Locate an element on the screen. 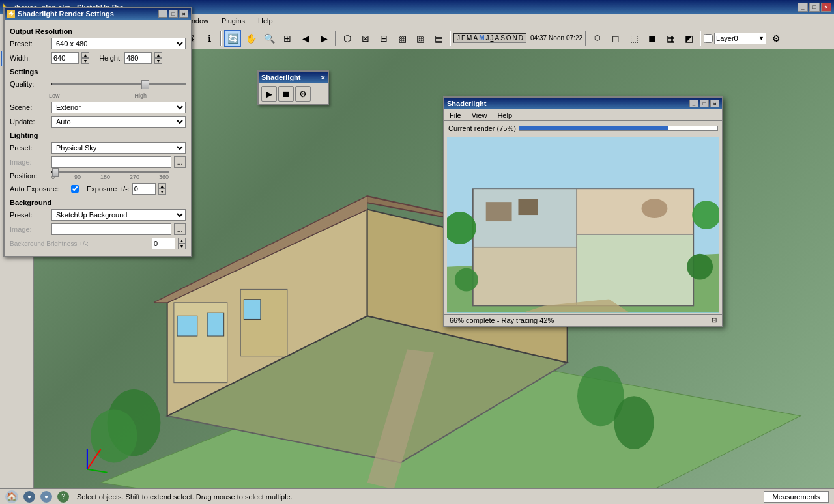 The width and height of the screenshot is (834, 504). position-track is located at coordinates (110, 172).